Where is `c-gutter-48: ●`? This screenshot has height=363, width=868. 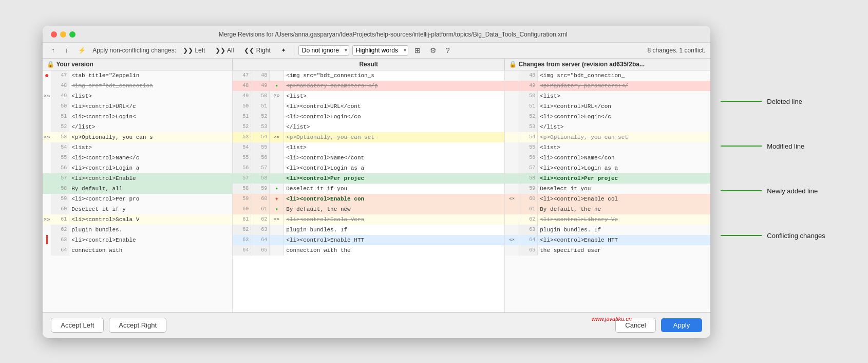 c-gutter-48: ● is located at coordinates (277, 86).